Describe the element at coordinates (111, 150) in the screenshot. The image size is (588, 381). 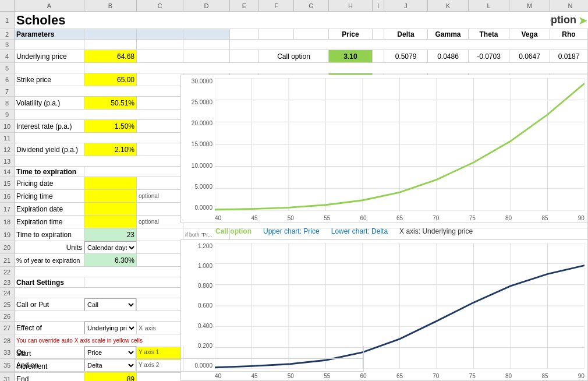
I see `dividend-value: 2.10%` at that location.